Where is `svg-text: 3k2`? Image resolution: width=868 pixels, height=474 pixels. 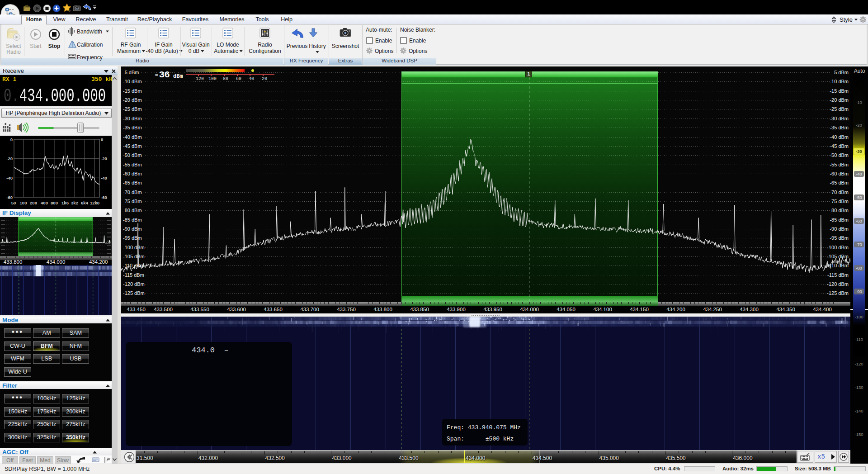
svg-text: 3k2 is located at coordinates (75, 203).